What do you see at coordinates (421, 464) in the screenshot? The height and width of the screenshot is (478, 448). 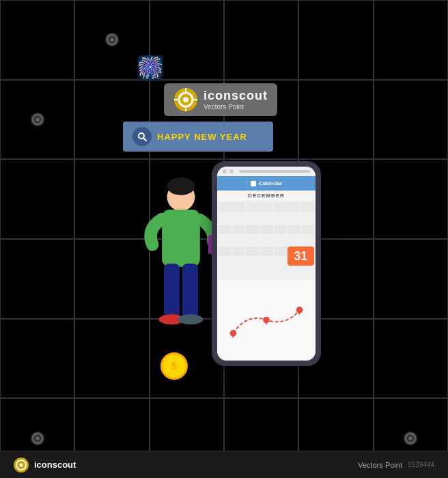 I see `footer-id: 1539444` at bounding box center [421, 464].